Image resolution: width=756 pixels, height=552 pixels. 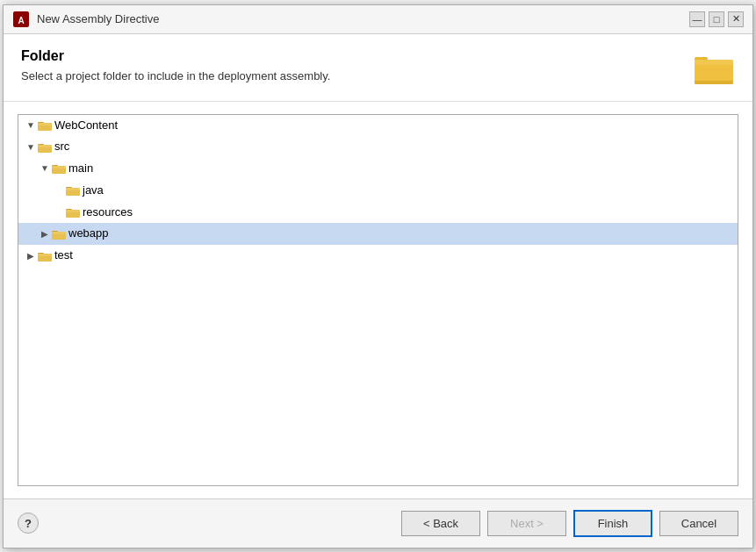 What do you see at coordinates (714, 69) in the screenshot?
I see `folder-icon` at bounding box center [714, 69].